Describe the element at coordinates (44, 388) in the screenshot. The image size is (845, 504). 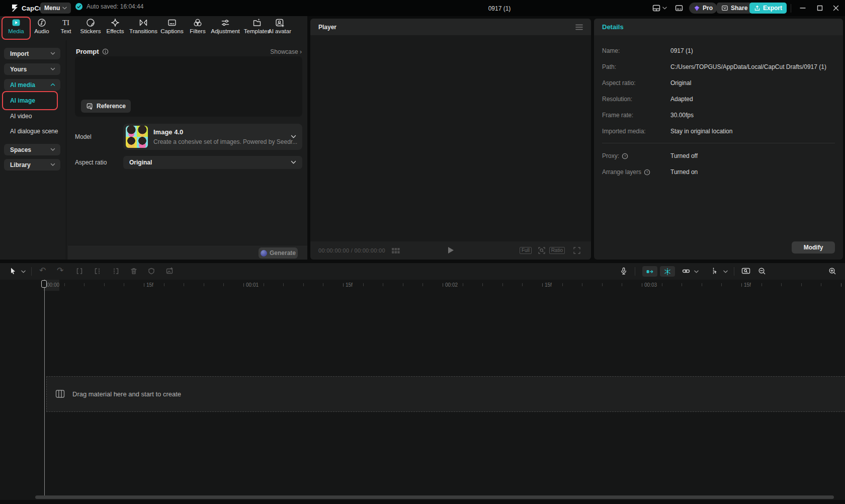
I see `playhead-line` at that location.